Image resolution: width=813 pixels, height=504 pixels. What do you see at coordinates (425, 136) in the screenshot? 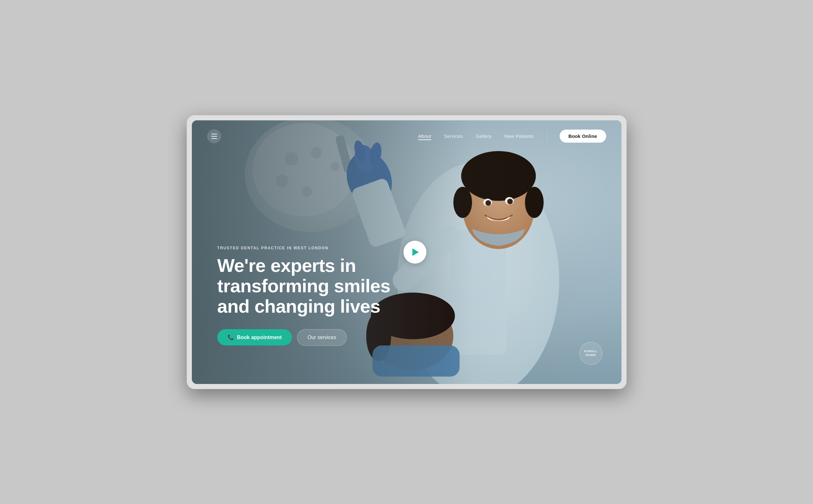
I see `nav-item-about: About` at bounding box center [425, 136].